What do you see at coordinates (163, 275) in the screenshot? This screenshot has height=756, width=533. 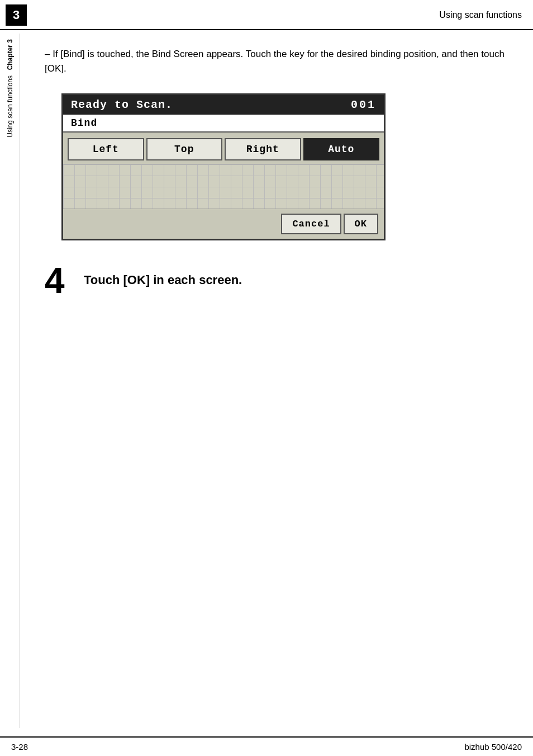 I see `step-instruction: Touch [OK] in each screen.` at bounding box center [163, 275].